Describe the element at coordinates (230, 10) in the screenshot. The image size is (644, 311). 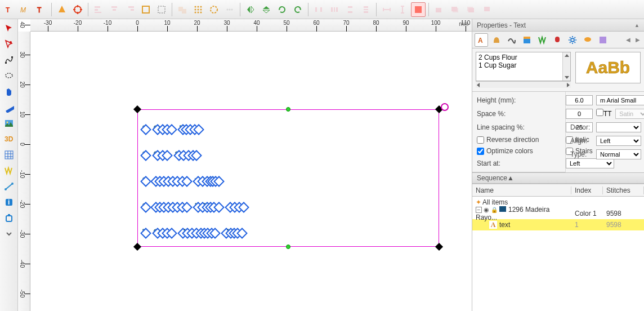
I see `dots-icon` at that location.